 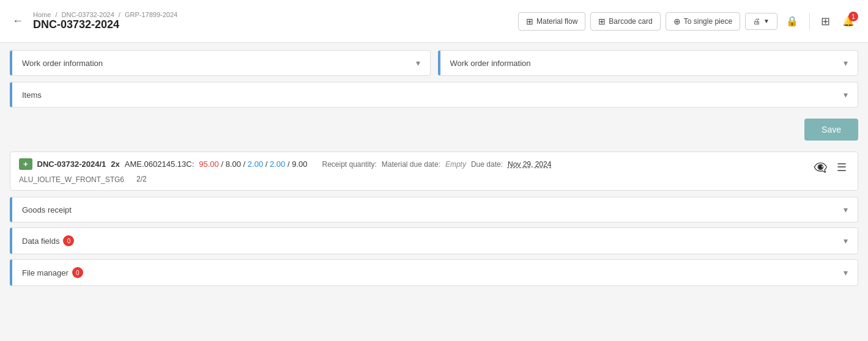 I want to click on to-single-piece-icon: ⊕, so click(x=677, y=21).